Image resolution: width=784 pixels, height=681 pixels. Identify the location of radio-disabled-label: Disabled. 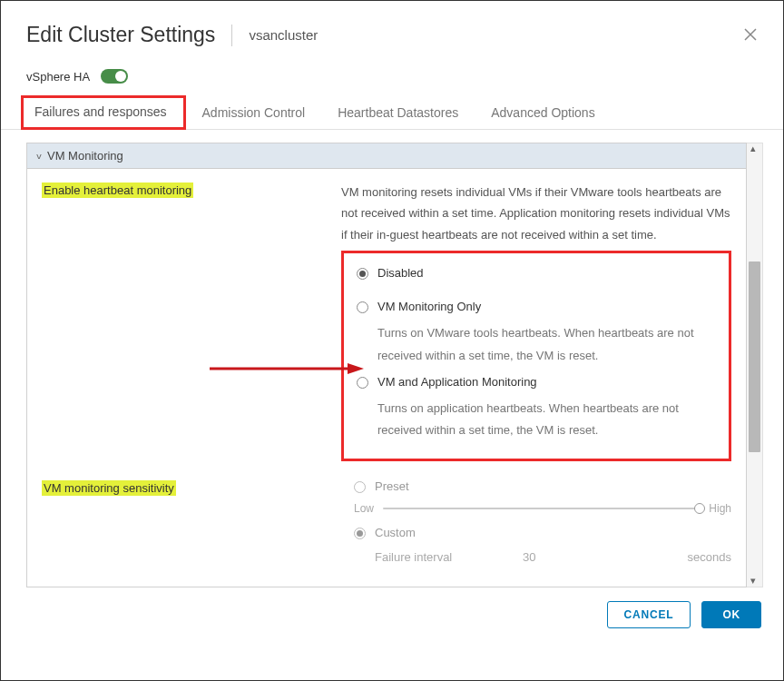
(401, 272).